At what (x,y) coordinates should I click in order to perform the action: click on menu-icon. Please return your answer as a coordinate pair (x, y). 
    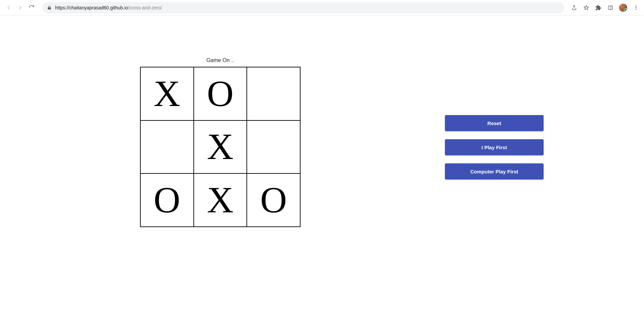
    Looking at the image, I should click on (636, 8).